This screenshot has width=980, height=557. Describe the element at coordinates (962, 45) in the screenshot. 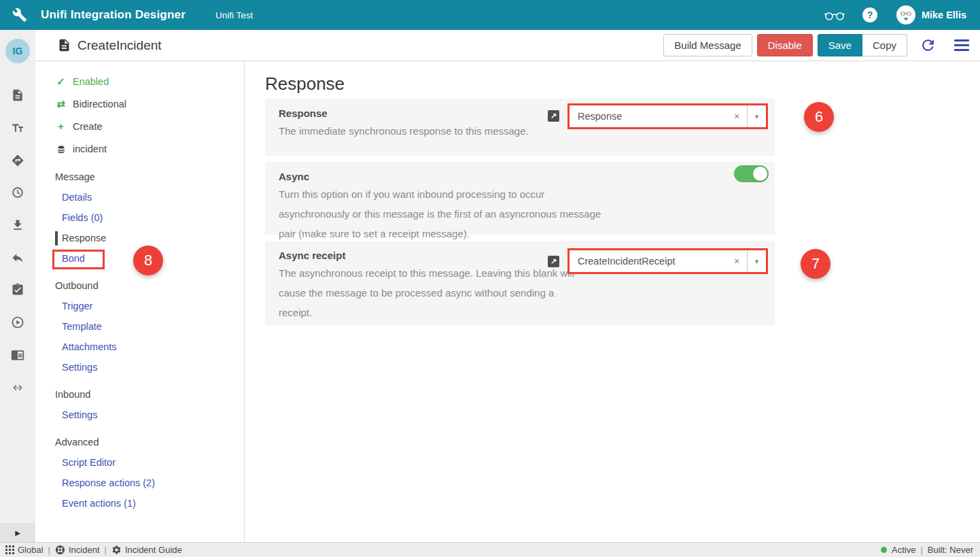

I see `menu-icon` at that location.